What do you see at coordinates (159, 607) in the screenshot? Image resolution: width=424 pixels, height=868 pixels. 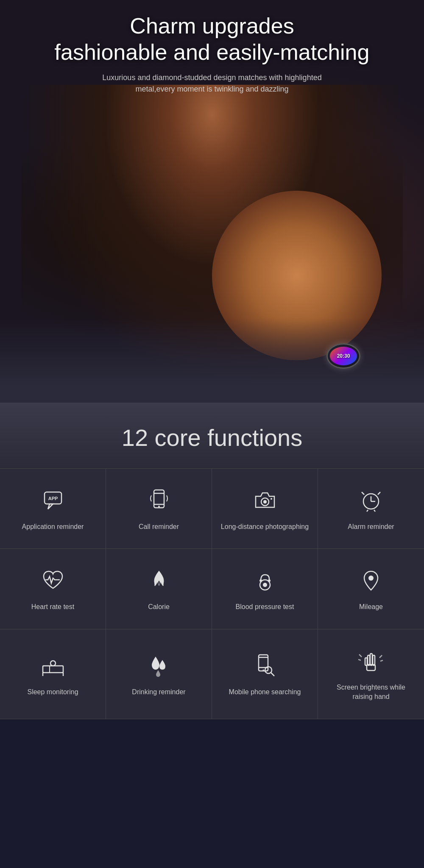 I see `calorie-label: Calorie` at bounding box center [159, 607].